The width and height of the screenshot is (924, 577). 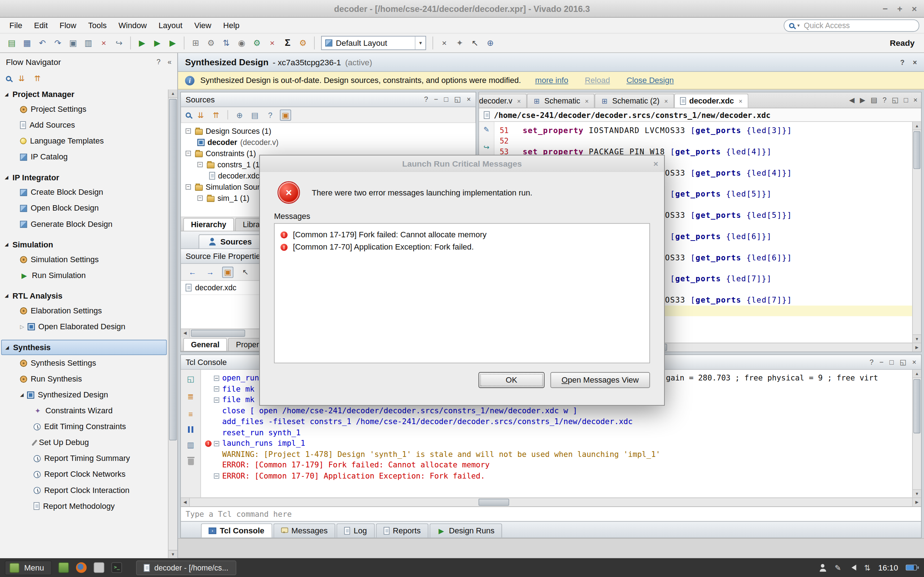 What do you see at coordinates (119, 43) in the screenshot?
I see `link-button: ↪` at bounding box center [119, 43].